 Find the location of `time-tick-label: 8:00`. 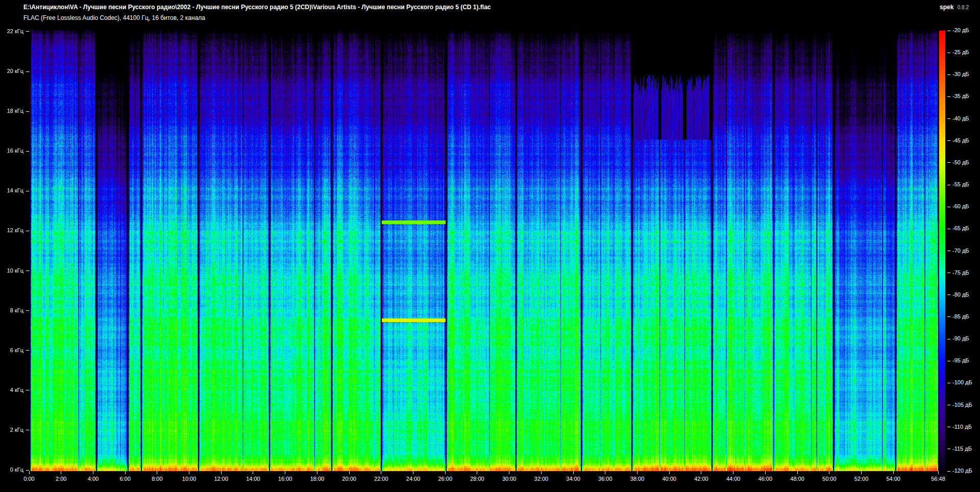

time-tick-label: 8:00 is located at coordinates (157, 479).